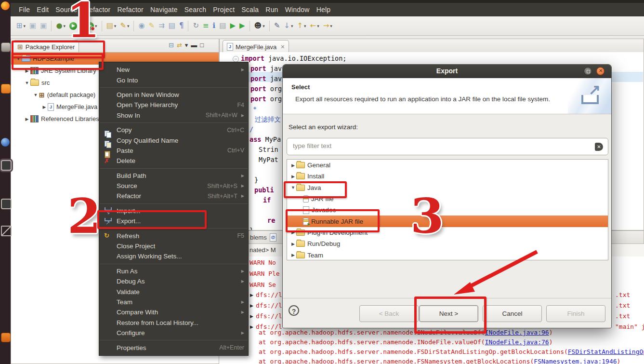  What do you see at coordinates (277, 26) in the screenshot?
I see `toolbar-annotate-button: ✎` at bounding box center [277, 26].